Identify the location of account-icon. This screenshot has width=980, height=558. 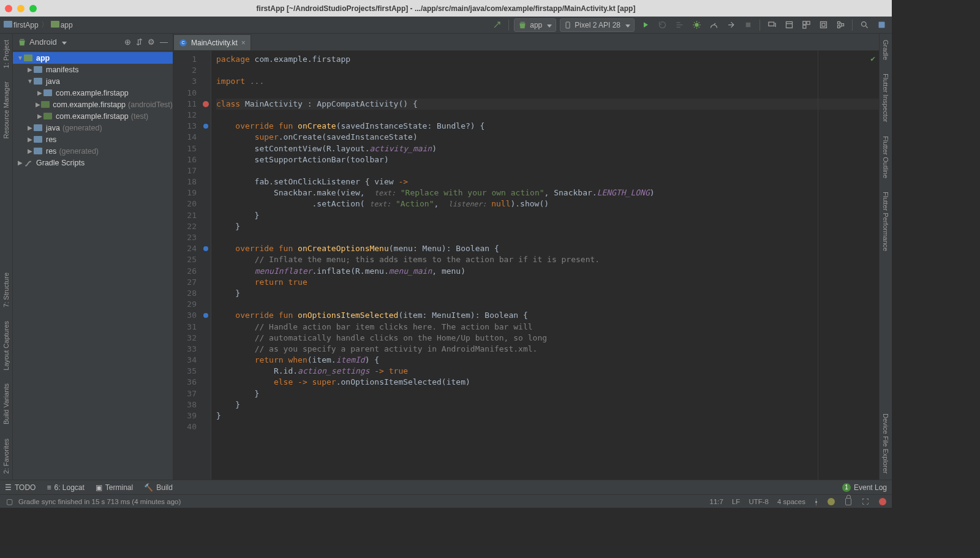
(881, 25).